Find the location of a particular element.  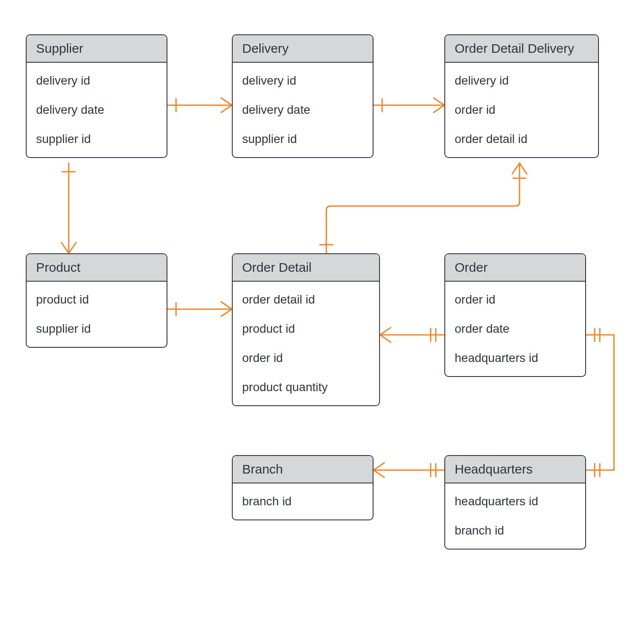

entity-order-detail-delivery: Order Detail Delivery delivery id order … is located at coordinates (522, 96).